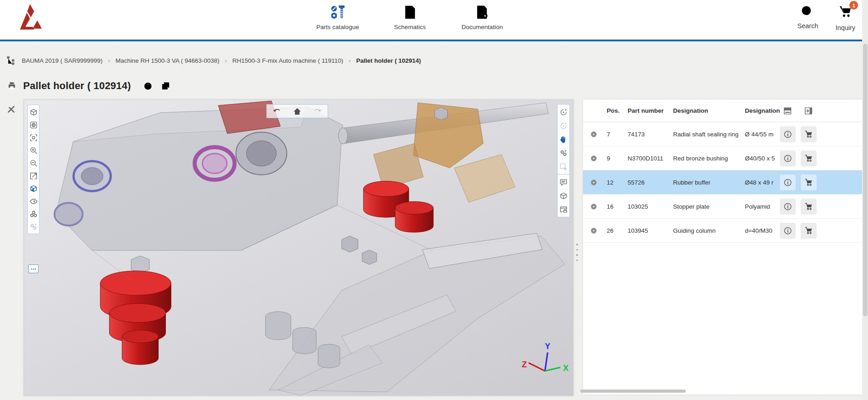  Describe the element at coordinates (614, 206) in the screenshot. I see `cell-pos: 16` at that location.